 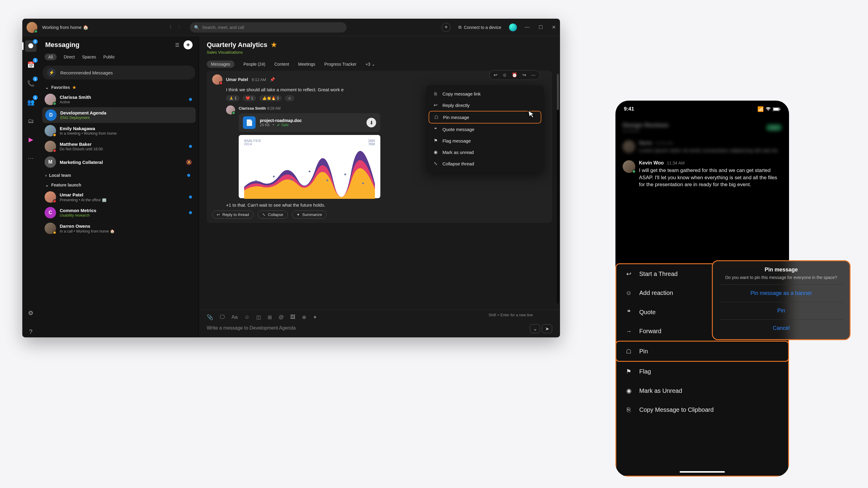 I want to click on gif-icon: ◫, so click(x=259, y=317).